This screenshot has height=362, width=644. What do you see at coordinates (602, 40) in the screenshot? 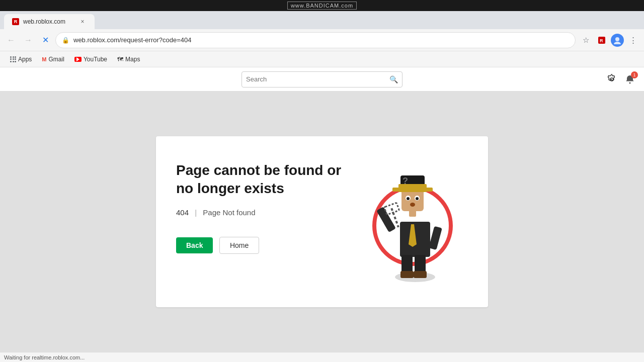
I see `roblox-ext-icon: R` at bounding box center [602, 40].